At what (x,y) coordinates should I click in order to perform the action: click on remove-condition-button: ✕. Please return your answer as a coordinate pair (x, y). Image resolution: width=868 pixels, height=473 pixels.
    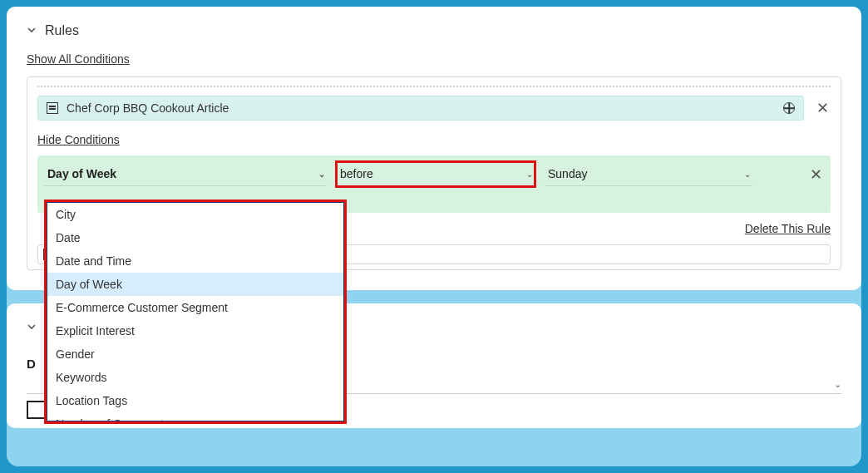
    Looking at the image, I should click on (816, 175).